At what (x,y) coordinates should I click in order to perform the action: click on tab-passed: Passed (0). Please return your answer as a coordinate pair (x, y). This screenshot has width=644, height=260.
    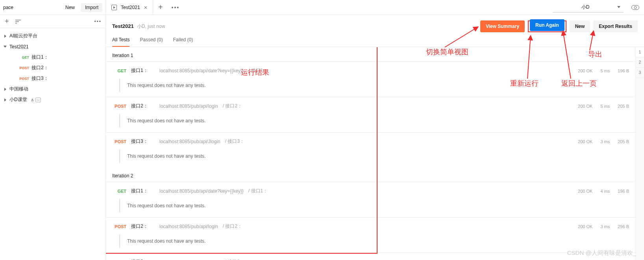
    Looking at the image, I should click on (151, 42).